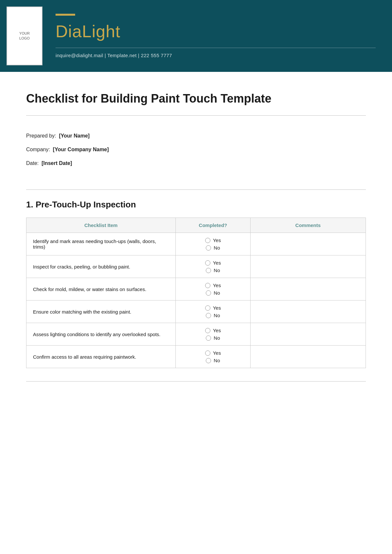  I want to click on bottom-divider, so click(196, 382).